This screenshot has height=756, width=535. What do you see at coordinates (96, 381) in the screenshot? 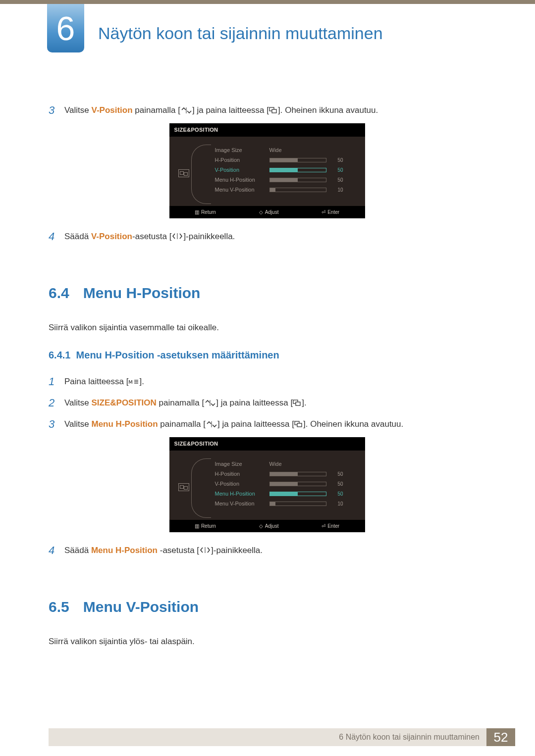
I see `text: Paina laitteessa [` at bounding box center [96, 381].